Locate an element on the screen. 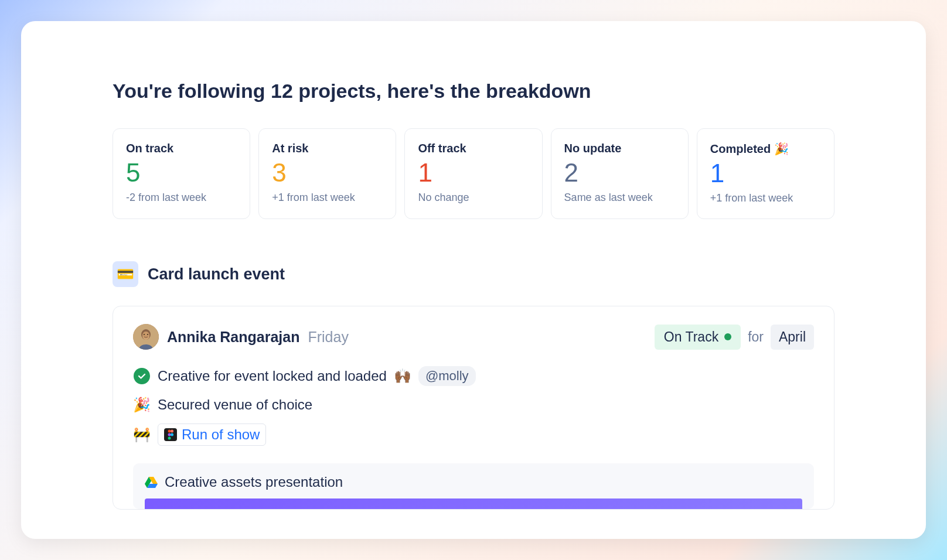  stat-delta: No change is located at coordinates (474, 198).